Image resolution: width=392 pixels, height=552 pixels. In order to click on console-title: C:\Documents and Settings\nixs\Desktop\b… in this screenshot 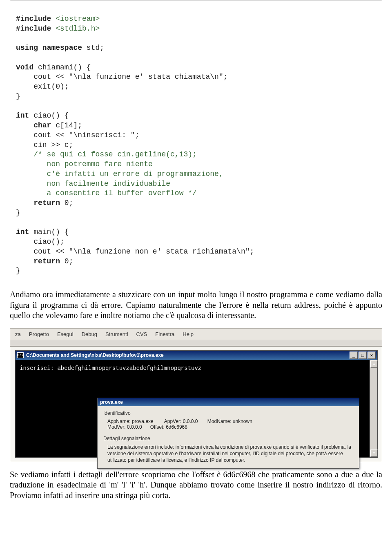, I will do `click(95, 355)`.